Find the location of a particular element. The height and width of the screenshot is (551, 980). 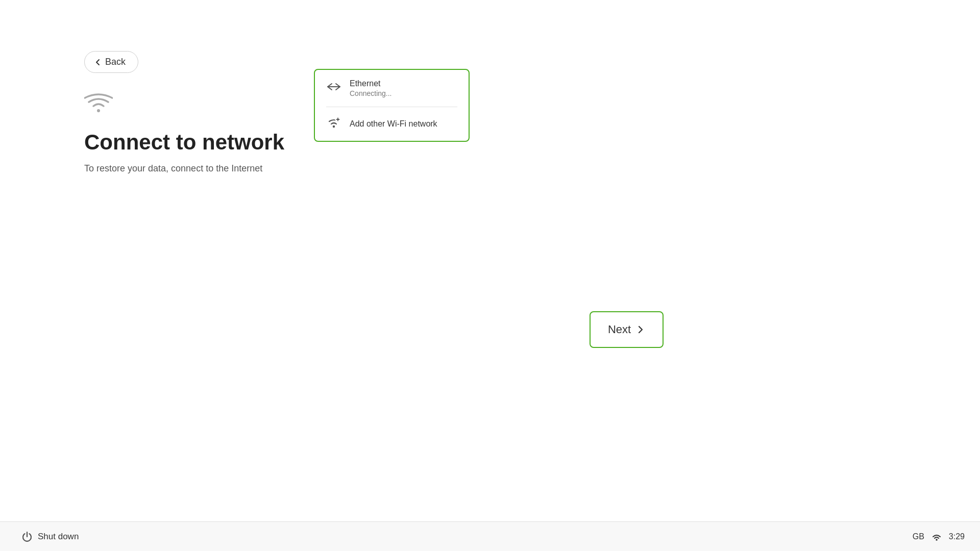

back-button-label: Back is located at coordinates (115, 62).